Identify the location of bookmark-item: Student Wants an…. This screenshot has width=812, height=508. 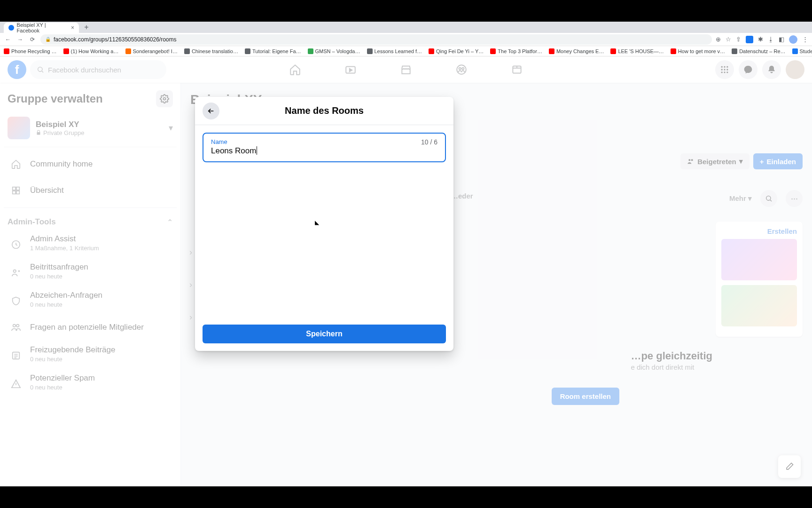
(802, 51).